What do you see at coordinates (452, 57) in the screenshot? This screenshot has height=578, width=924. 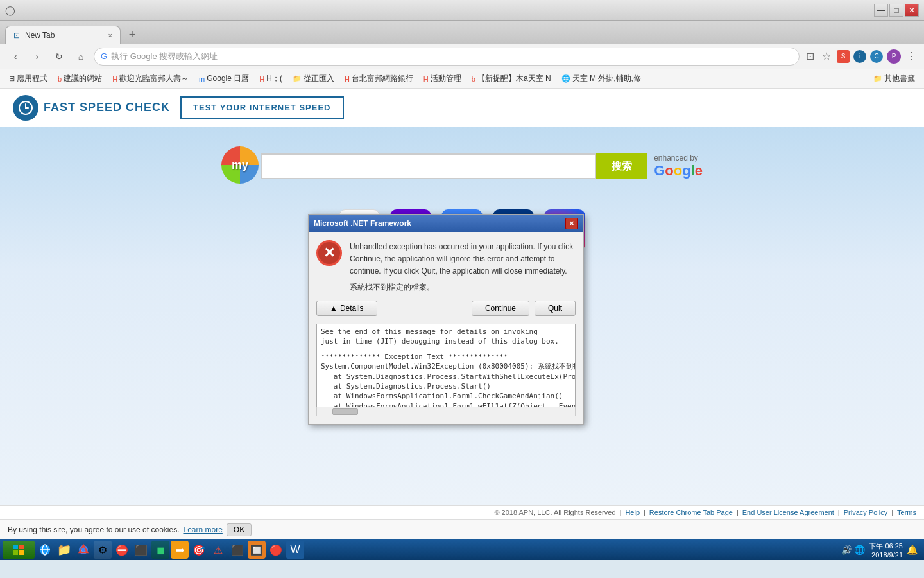 I see `address-text: 執行 Google 搜尋或輸入網址` at bounding box center [452, 57].